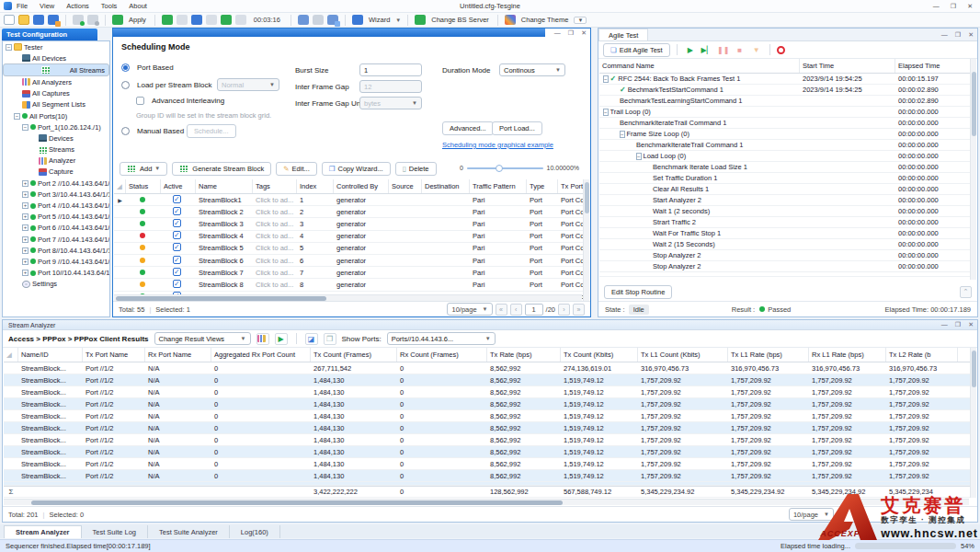  What do you see at coordinates (532, 70) in the screenshot?
I see `duration-mode-select: Continous▼` at bounding box center [532, 70].